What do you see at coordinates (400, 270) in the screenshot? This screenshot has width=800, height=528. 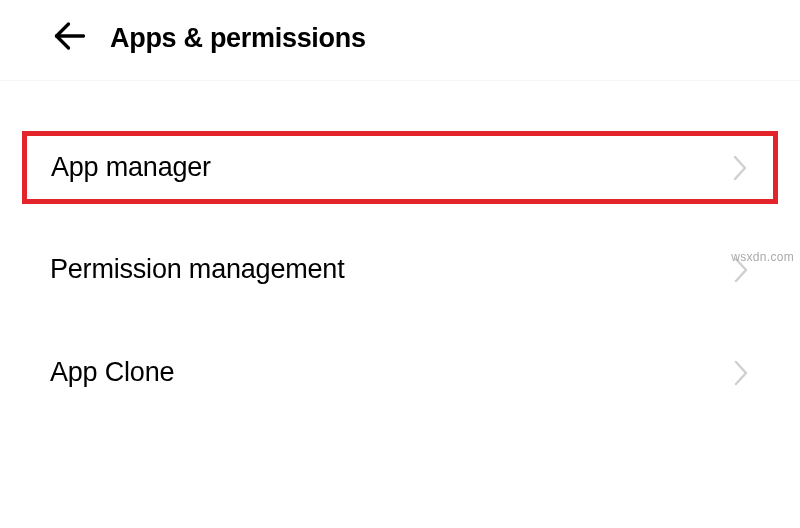 I see `list-item-permission-management: Permission management` at bounding box center [400, 270].